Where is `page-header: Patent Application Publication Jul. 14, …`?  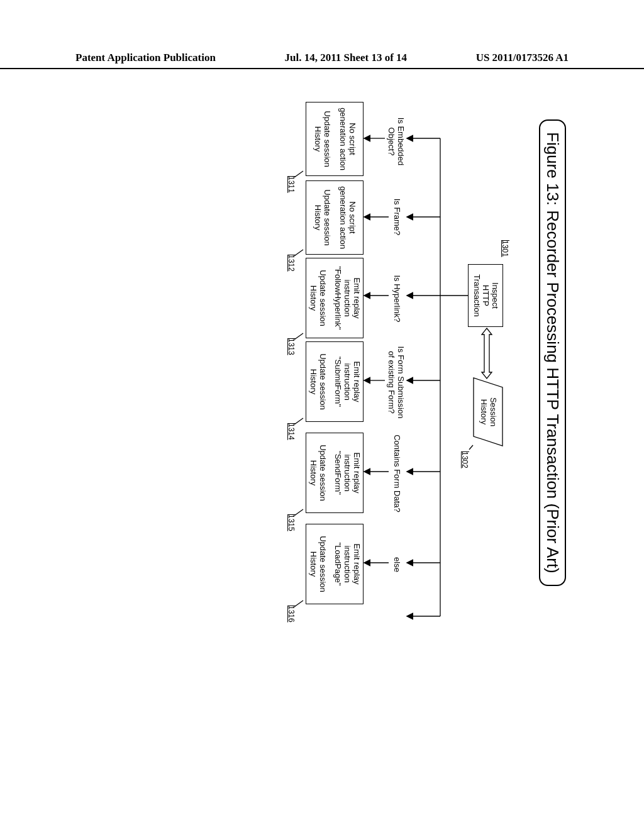 page-header: Patent Application Publication Jul. 14, … is located at coordinates (322, 60).